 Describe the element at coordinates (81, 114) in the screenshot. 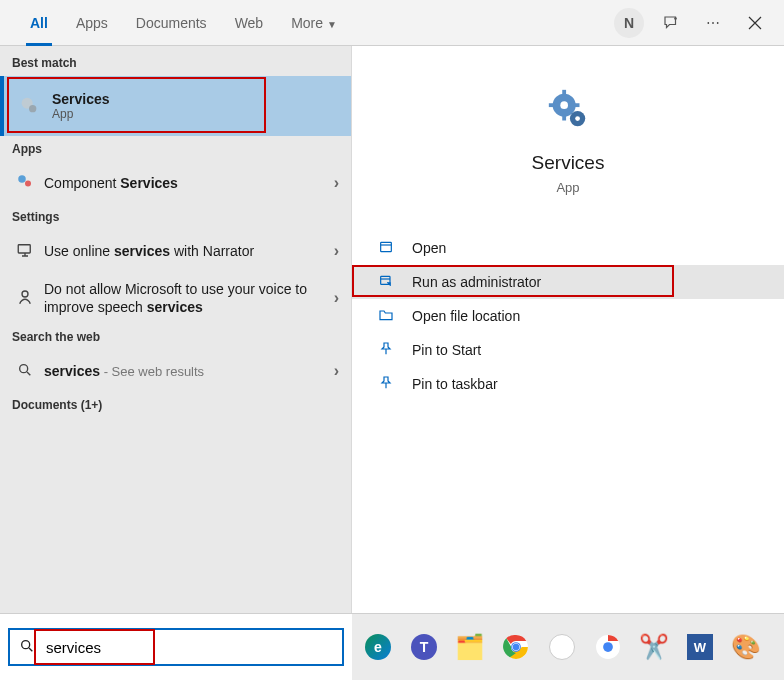

I see `best-match-subtitle: App` at that location.